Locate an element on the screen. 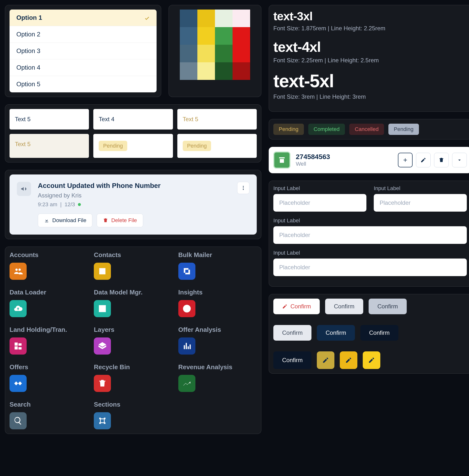 This screenshot has height=476, width=469. pending-badge: Pending is located at coordinates (113, 146).